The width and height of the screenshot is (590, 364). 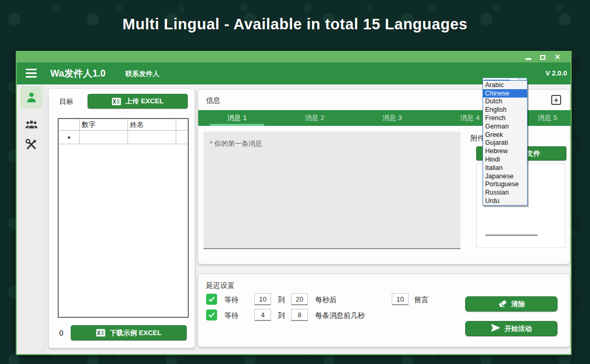 I want to click on language-option-english: English, so click(x=505, y=110).